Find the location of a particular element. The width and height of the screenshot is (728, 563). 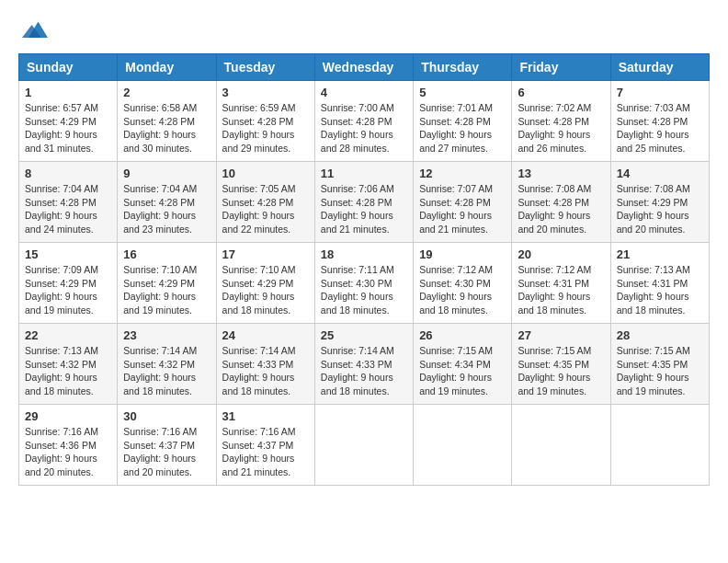

calendar-cell: 23 Sunrise: 7:14 AM Sunset: 4:32 PM Dayl… is located at coordinates (167, 364).